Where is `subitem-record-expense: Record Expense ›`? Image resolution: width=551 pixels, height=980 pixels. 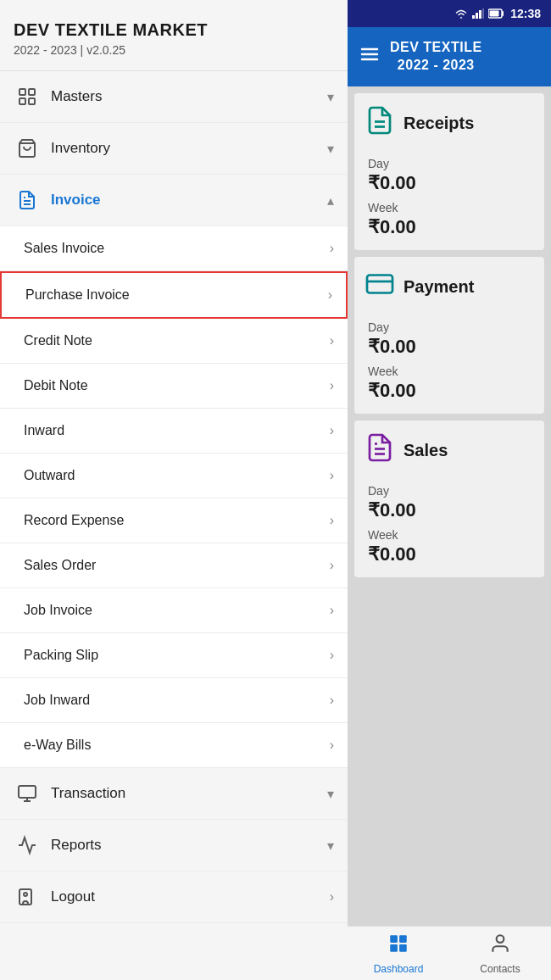
subitem-record-expense: Record Expense › is located at coordinates (174, 521).